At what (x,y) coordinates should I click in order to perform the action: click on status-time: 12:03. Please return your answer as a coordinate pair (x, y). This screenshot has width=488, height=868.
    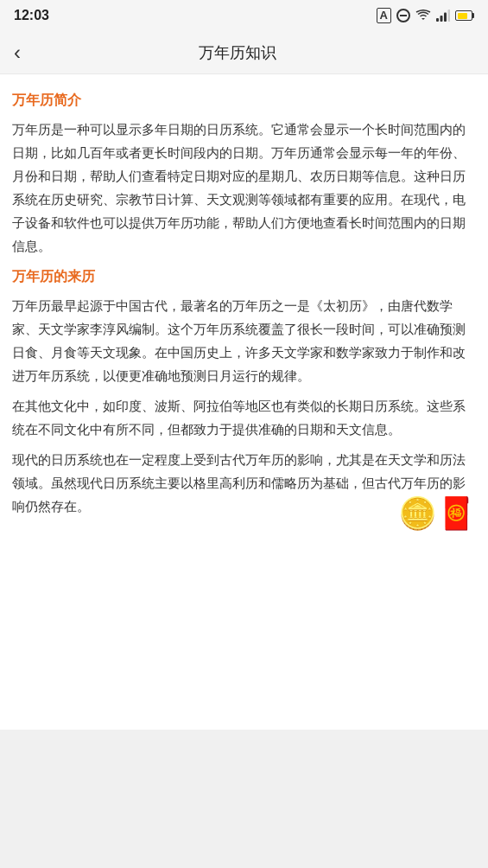
    Looking at the image, I should click on (31, 16).